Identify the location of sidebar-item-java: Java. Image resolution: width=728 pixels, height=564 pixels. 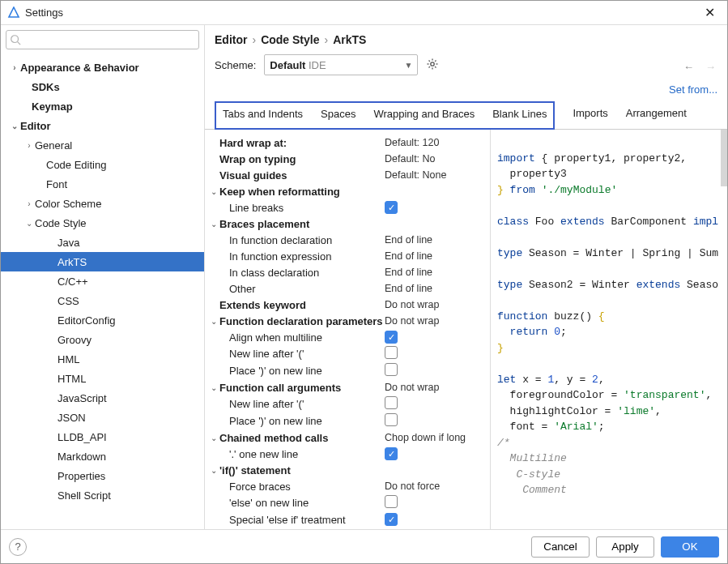
(102, 242).